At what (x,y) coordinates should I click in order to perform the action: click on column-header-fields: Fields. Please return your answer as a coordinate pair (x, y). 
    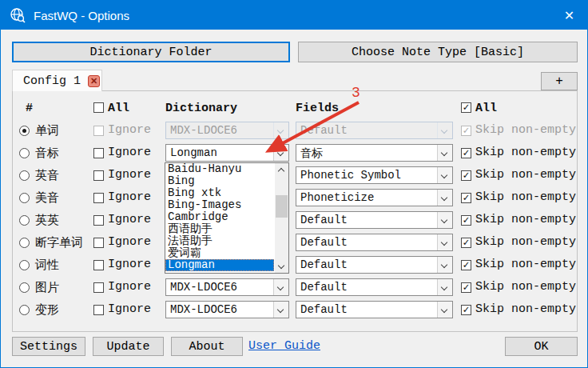
    Looking at the image, I should click on (317, 109).